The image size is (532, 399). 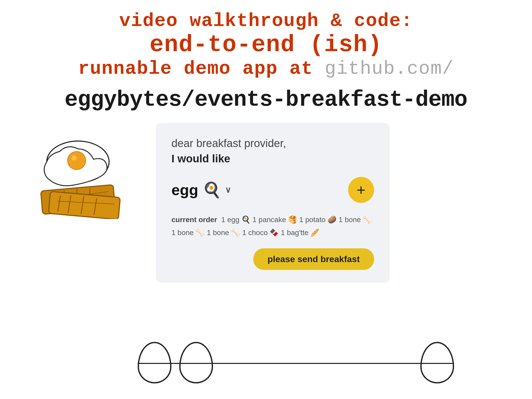 What do you see at coordinates (266, 45) in the screenshot?
I see `header-line2: end-to-end (ish)` at bounding box center [266, 45].